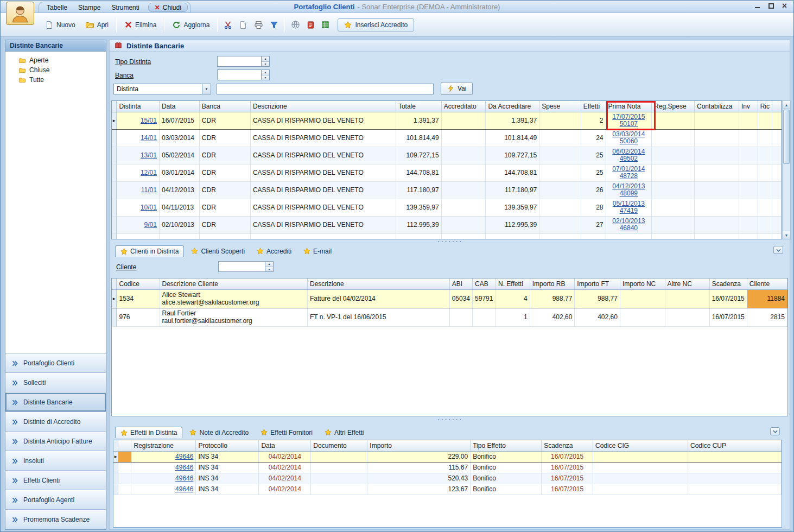 The image size is (794, 532). Describe the element at coordinates (512, 106) in the screenshot. I see `col-da-accreditare: Da Accreditare` at that location.